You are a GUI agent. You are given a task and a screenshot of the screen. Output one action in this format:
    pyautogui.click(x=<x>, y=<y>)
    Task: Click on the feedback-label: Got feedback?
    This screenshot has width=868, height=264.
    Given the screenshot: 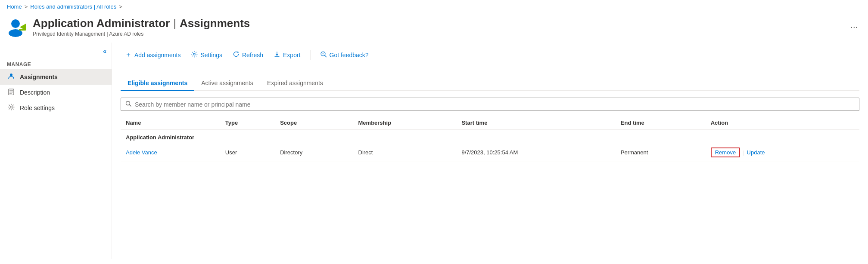 What is the action you would take?
    pyautogui.click(x=349, y=55)
    